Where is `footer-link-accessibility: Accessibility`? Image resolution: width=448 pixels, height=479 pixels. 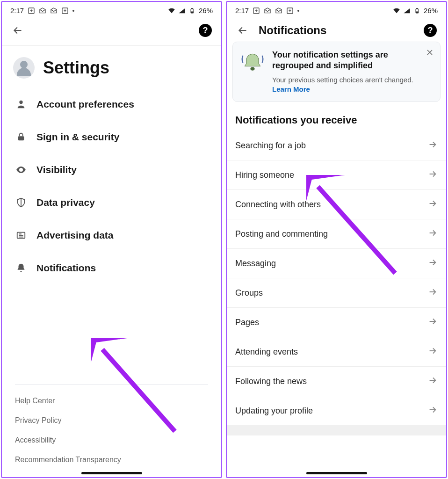
footer-link-accessibility: Accessibility is located at coordinates (111, 440).